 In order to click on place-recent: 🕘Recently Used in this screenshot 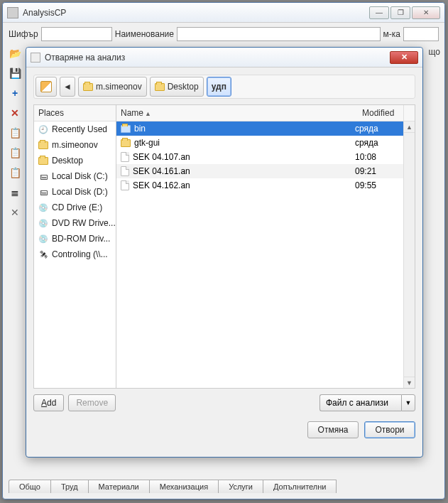, I will do `click(75, 129)`.